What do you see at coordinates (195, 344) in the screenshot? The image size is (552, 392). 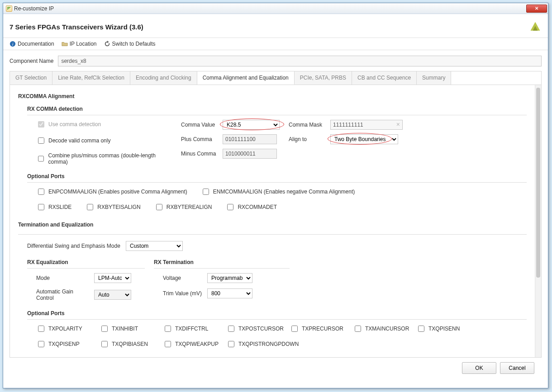 I see `txqpiweakpup-checkbox: TXQPIWEAKPUP` at bounding box center [195, 344].